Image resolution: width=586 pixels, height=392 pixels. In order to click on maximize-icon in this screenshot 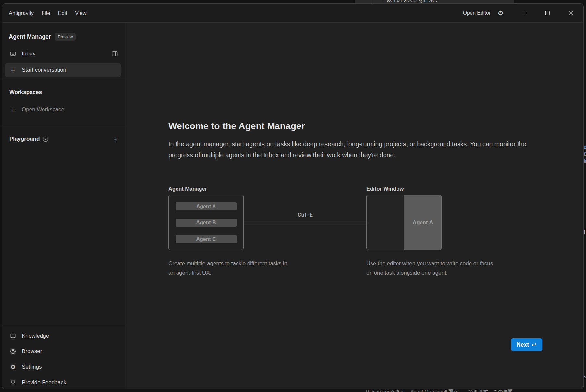, I will do `click(547, 13)`.